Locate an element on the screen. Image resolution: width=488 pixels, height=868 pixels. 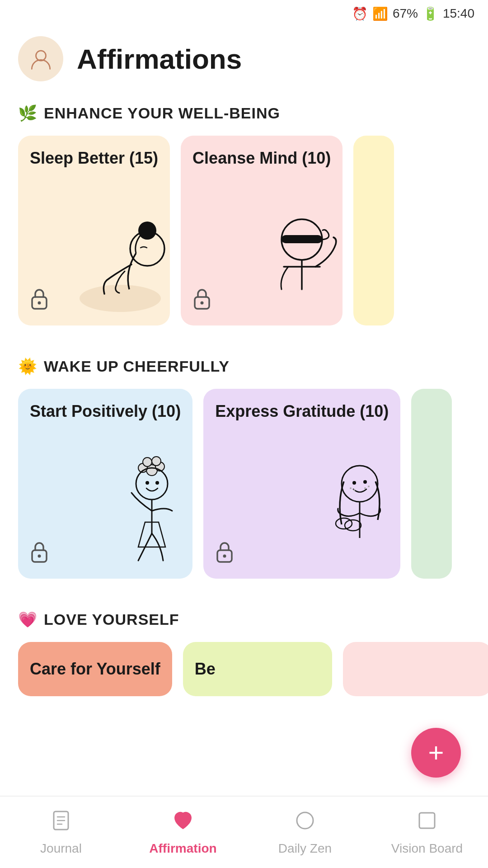
enhance-emoji: 🌿 is located at coordinates (28, 113).